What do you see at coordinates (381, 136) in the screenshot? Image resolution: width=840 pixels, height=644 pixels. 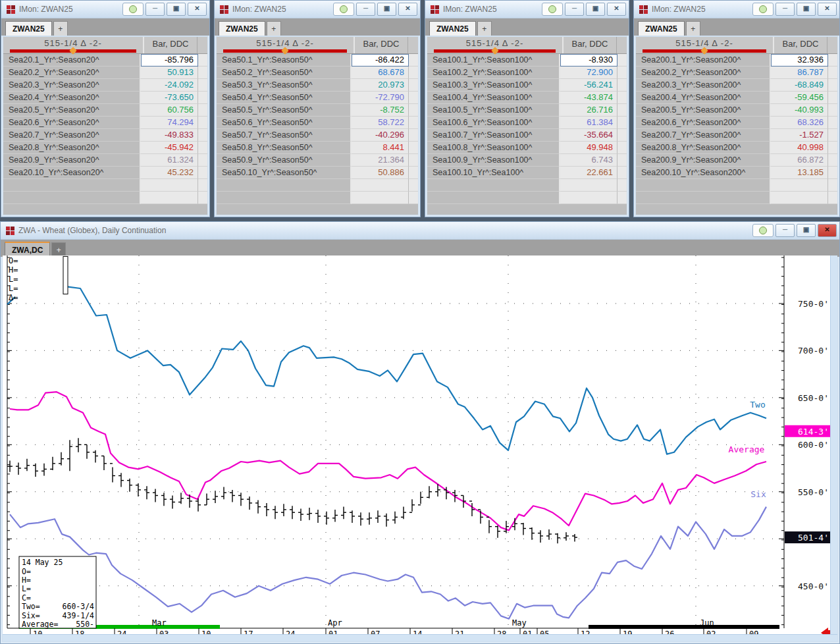 I see `row-value-cell: -40.296` at bounding box center [381, 136].